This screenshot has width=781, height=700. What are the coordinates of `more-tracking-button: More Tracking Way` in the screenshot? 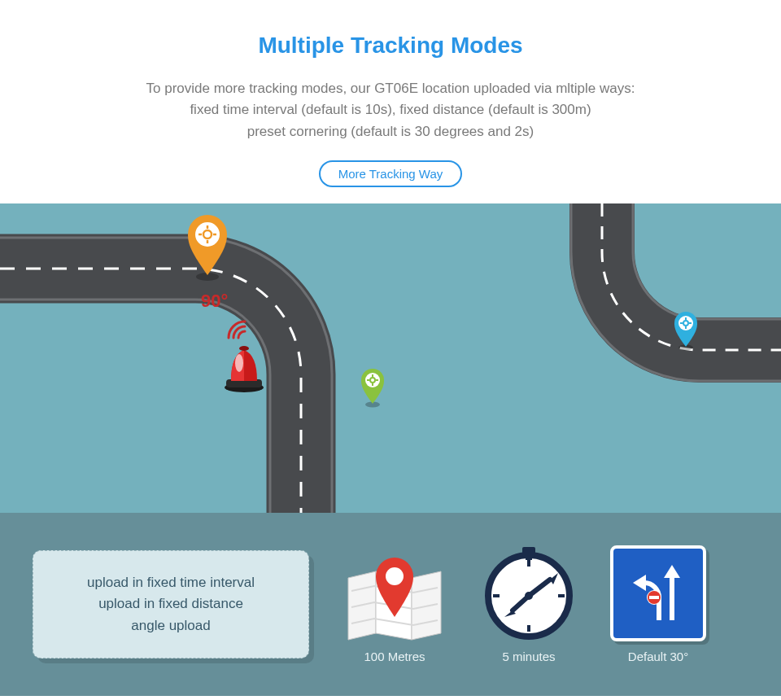 It's located at (390, 174).